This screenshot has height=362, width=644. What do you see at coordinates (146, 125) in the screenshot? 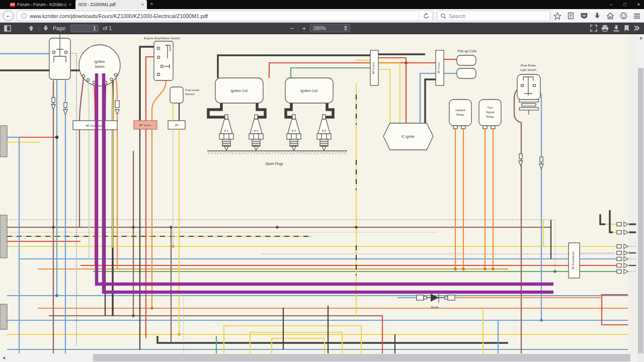
I see `four-p-conn-label: 4P Conn.` at bounding box center [146, 125].